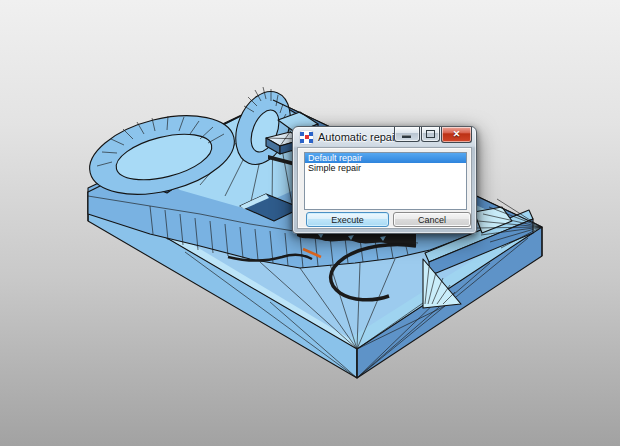 Image resolution: width=620 pixels, height=446 pixels. I want to click on minimize-button, so click(407, 134).